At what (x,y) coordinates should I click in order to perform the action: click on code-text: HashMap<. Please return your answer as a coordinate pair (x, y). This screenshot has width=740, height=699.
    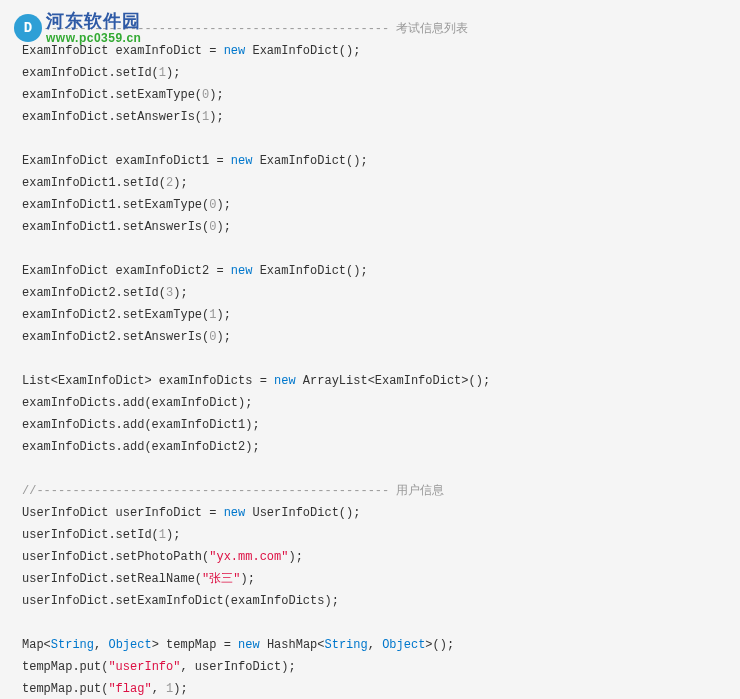
    Looking at the image, I should click on (292, 645).